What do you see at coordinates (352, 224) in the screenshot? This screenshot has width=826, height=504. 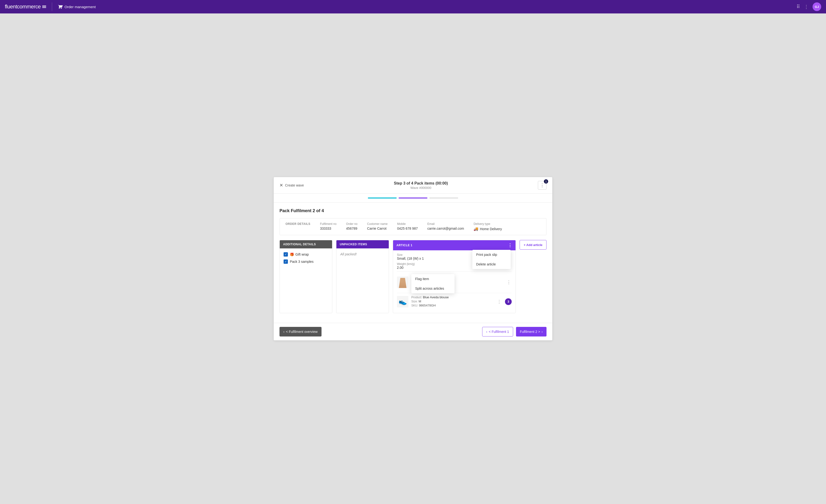 I see `order-no-label: Order no` at bounding box center [352, 224].